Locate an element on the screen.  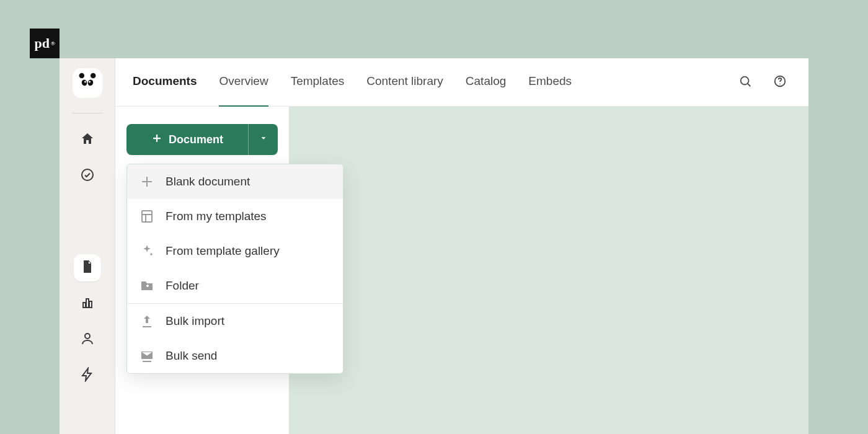
tab-content-library: Content library is located at coordinates (405, 82).